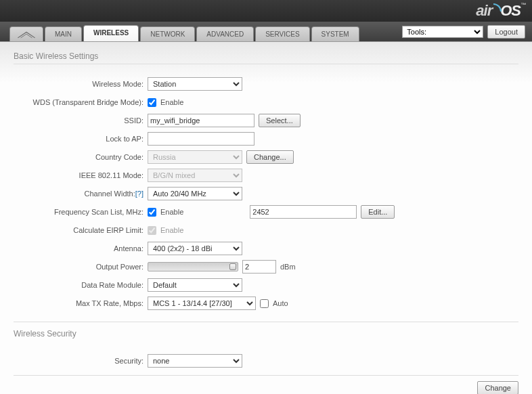  What do you see at coordinates (152, 230) in the screenshot?
I see `eirp-enable-checkbox` at bounding box center [152, 230].